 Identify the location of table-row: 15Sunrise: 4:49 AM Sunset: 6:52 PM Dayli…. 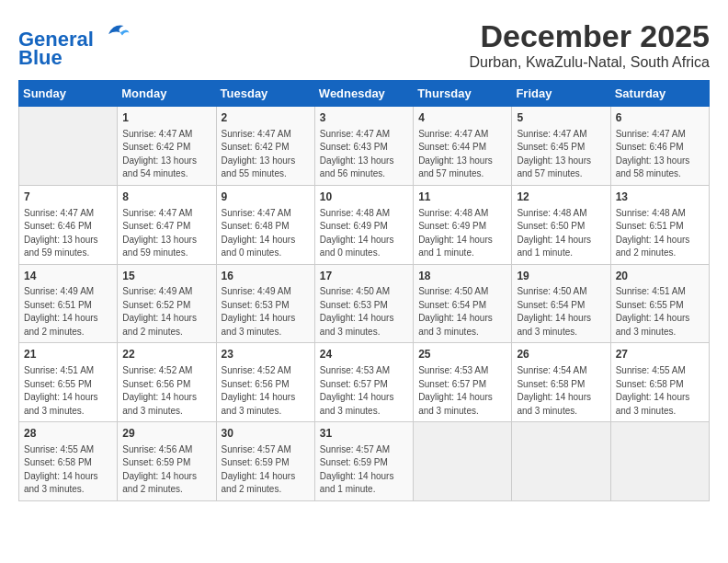
(167, 304).